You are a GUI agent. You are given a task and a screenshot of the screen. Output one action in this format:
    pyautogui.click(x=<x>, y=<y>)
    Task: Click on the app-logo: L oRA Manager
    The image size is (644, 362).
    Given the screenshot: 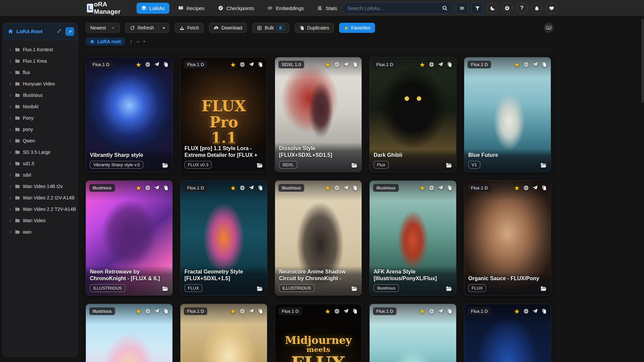 What is the action you would take?
    pyautogui.click(x=106, y=8)
    